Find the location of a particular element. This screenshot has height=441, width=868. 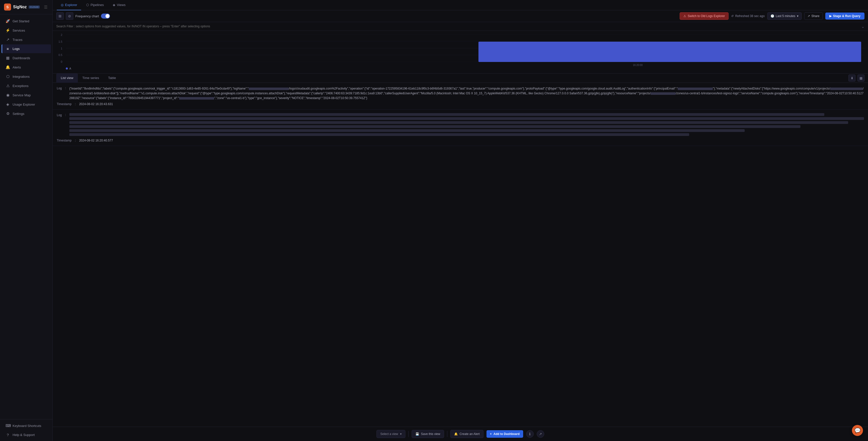

sidebar-item-help-support: ? Help & Support is located at coordinates (26, 435).